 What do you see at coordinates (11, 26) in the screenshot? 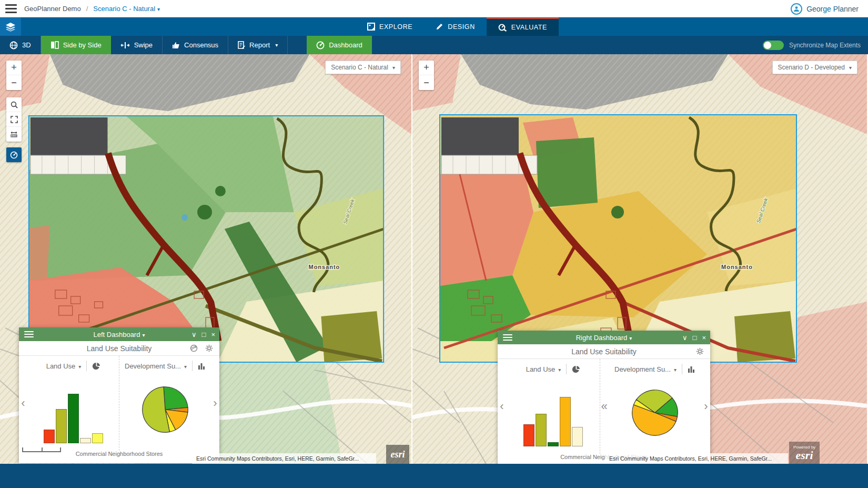
I see `layers-button` at bounding box center [11, 26].